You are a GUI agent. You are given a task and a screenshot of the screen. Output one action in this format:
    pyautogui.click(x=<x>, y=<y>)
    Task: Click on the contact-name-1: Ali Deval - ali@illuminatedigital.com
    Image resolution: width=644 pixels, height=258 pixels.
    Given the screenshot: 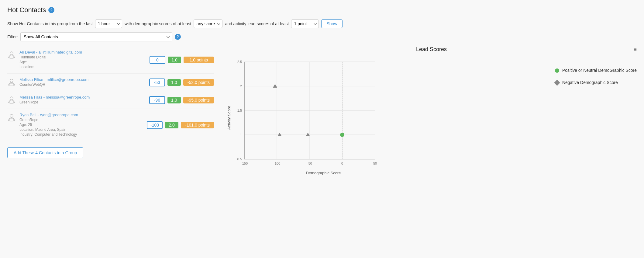 What is the action you would take?
    pyautogui.click(x=83, y=52)
    